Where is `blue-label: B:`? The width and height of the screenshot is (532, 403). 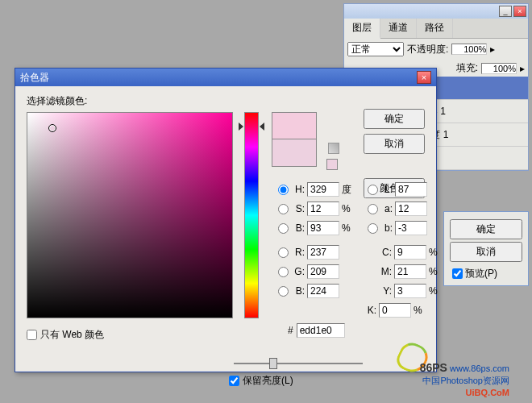
blue-label: B: is located at coordinates (297, 291).